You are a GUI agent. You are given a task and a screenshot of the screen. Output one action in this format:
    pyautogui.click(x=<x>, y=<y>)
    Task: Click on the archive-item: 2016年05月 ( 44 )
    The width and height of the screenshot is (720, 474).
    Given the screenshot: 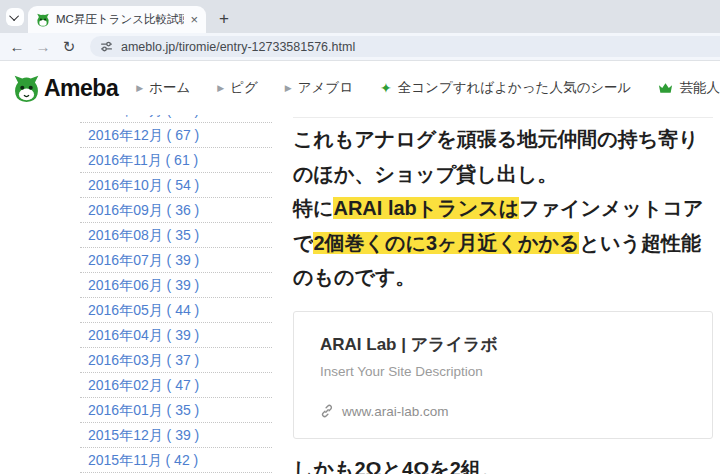 What is the action you would take?
    pyautogui.click(x=176, y=310)
    